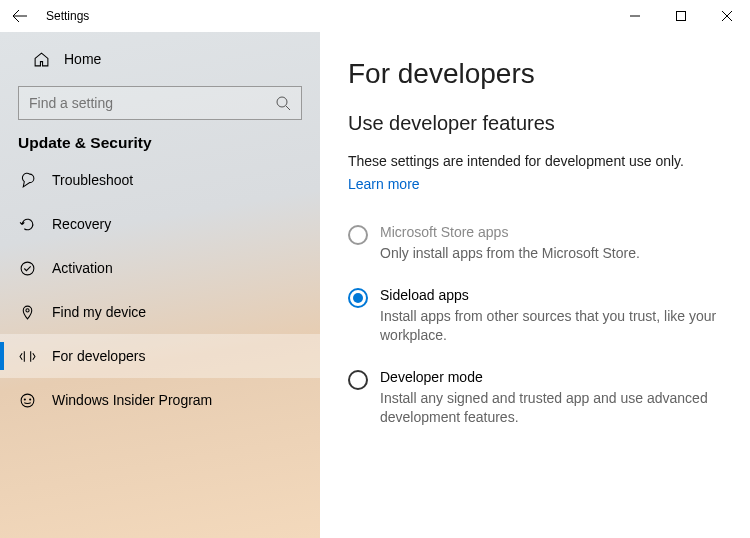 This screenshot has width=750, height=538. What do you see at coordinates (553, 408) in the screenshot?
I see `radio-description: Install any signed and trusted app and u…` at bounding box center [553, 408].